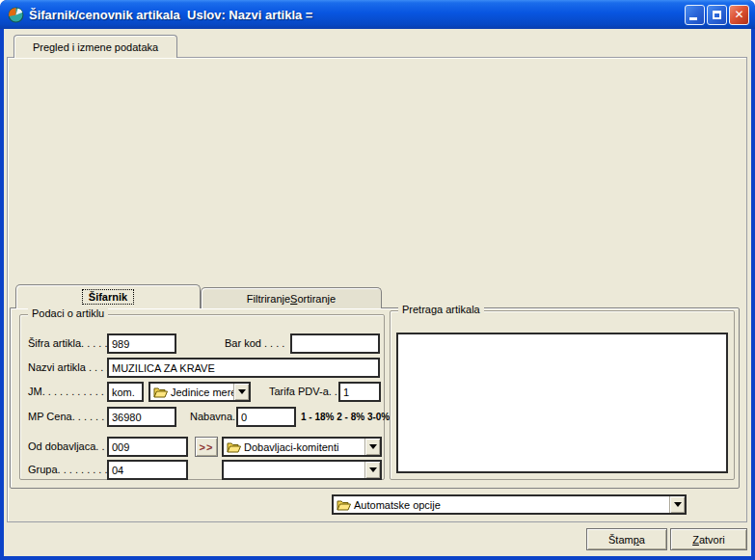 The image size is (755, 560). What do you see at coordinates (95, 47) in the screenshot?
I see `tab-pregled-label: Pregled i izmene podataka` at bounding box center [95, 47].